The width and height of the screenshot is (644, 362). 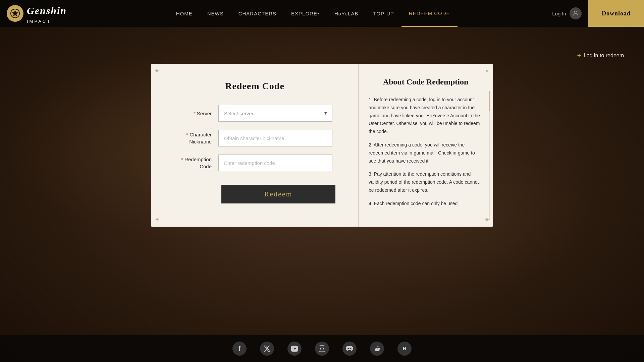 I want to click on nickname-input, so click(x=275, y=138).